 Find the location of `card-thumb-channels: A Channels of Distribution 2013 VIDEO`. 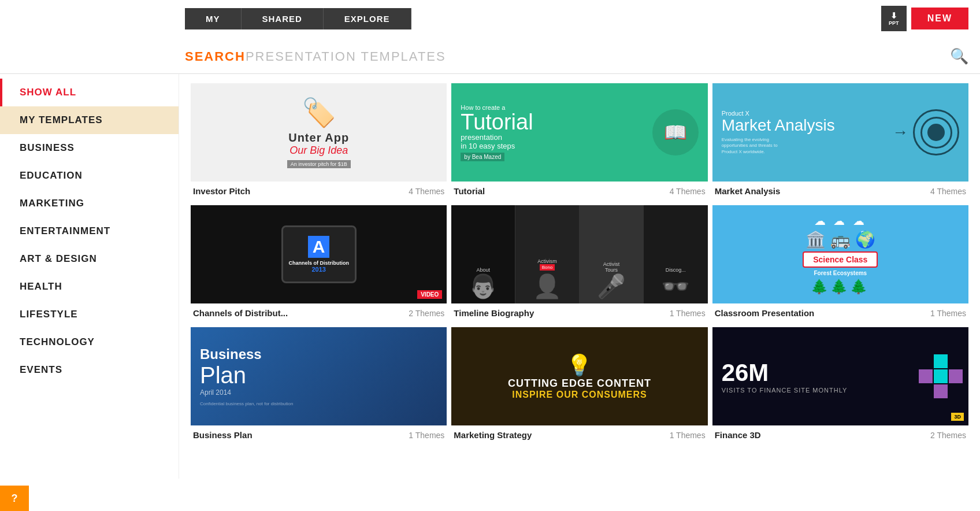

card-thumb-channels: A Channels of Distribution 2013 VIDEO is located at coordinates (319, 254).